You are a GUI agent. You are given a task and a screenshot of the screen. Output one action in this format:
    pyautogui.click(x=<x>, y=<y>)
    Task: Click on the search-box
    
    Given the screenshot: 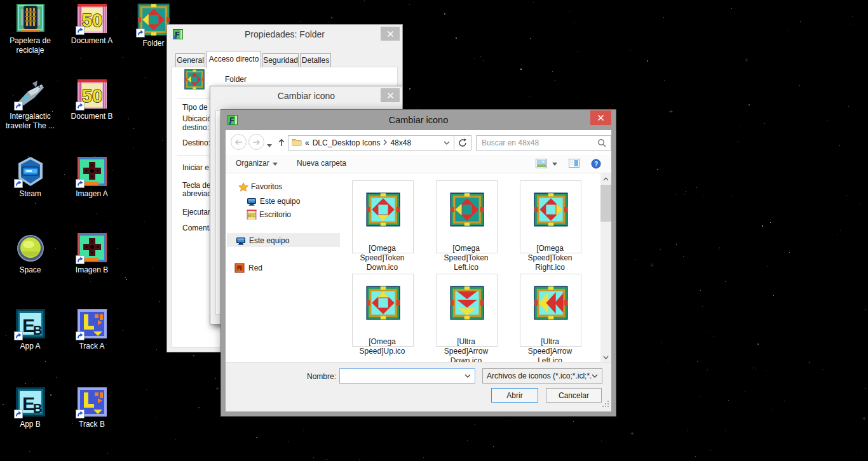 What is the action you would take?
    pyautogui.click(x=544, y=143)
    